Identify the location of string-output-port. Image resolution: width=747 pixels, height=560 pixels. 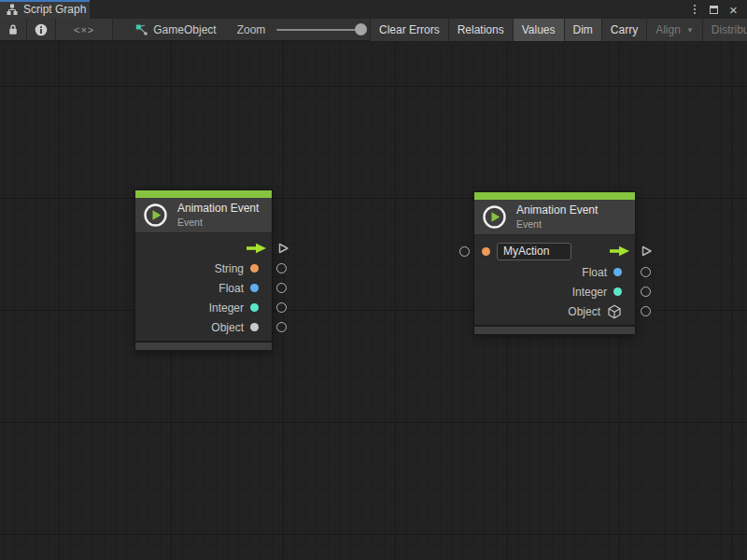
(282, 269).